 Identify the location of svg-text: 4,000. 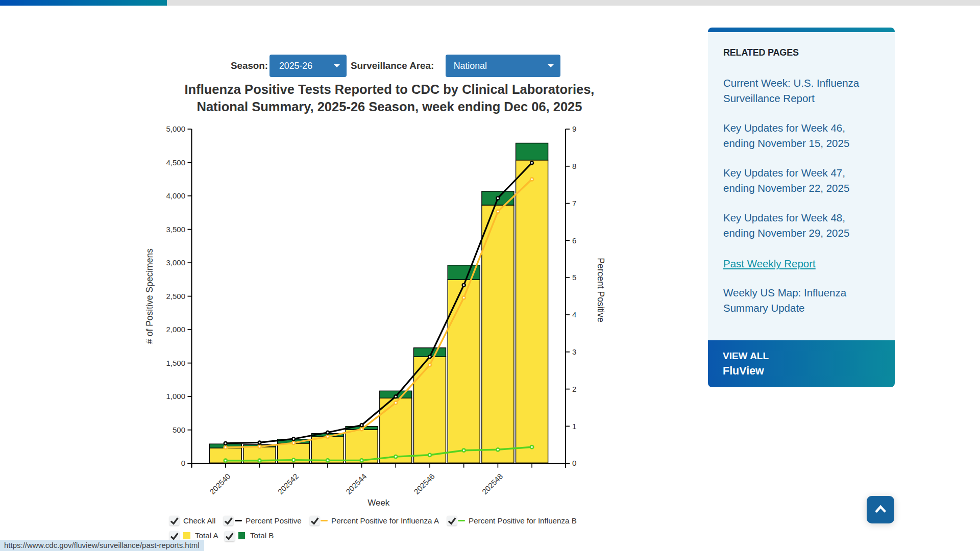
(176, 196).